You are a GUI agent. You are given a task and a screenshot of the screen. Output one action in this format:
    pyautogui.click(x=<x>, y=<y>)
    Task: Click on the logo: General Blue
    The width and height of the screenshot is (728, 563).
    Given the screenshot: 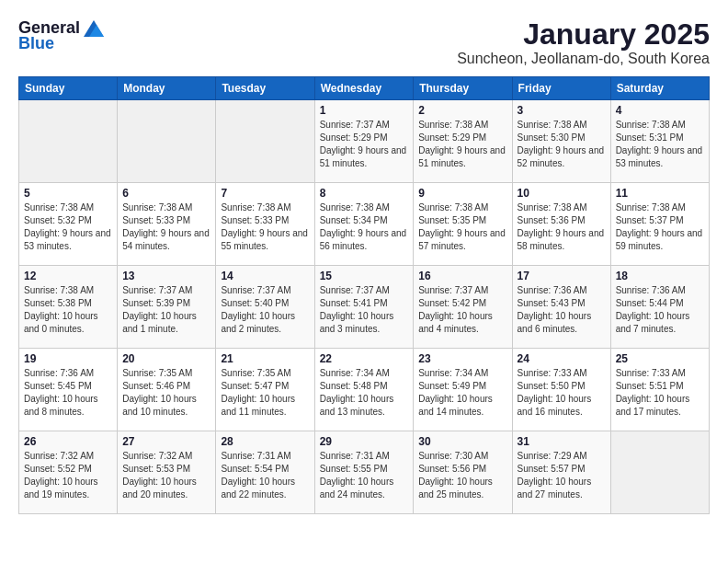 What is the action you would take?
    pyautogui.click(x=61, y=36)
    